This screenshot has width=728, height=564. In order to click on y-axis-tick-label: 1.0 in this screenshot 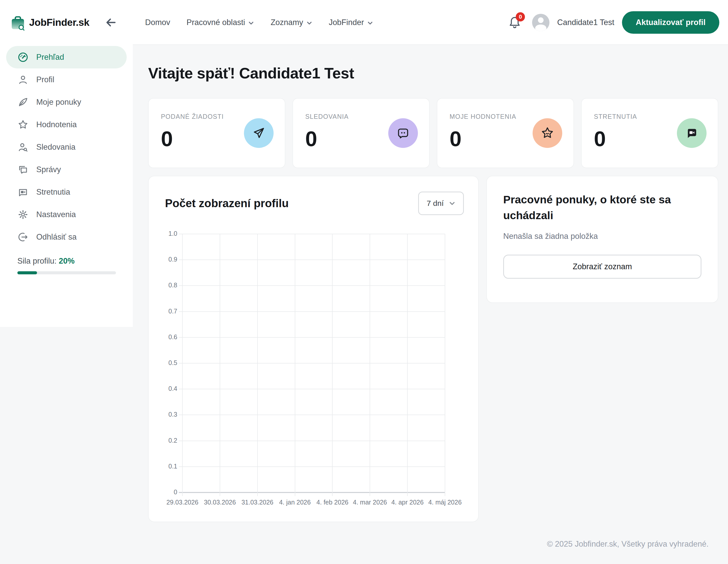, I will do `click(165, 234)`.